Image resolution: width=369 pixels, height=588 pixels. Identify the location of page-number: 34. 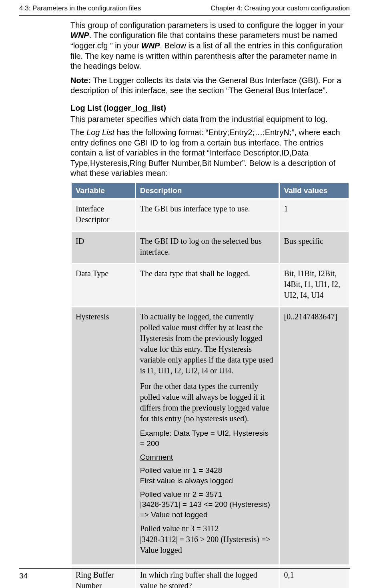
(184, 576).